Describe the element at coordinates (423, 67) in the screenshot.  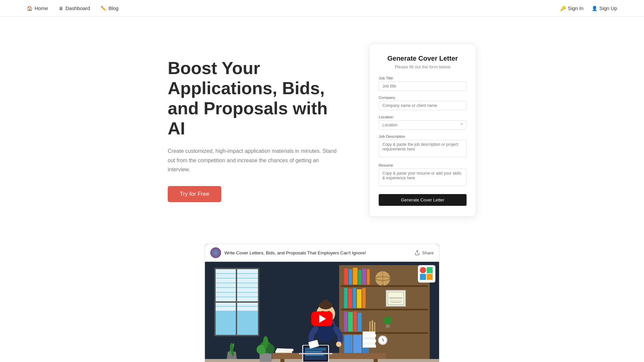
I see `form-card-subtitle: Please fill out the form below` at that location.